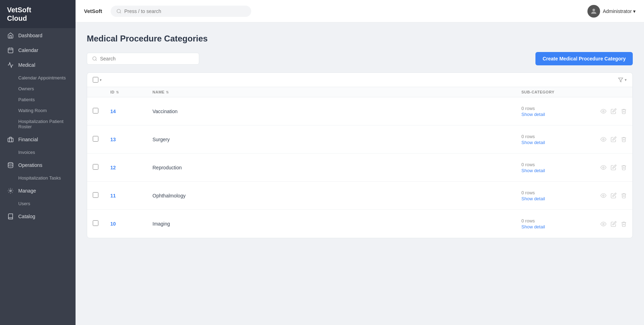 This screenshot has height=325, width=644. Describe the element at coordinates (100, 80) in the screenshot. I see `select-dropdown-chevron: ▾` at that location.